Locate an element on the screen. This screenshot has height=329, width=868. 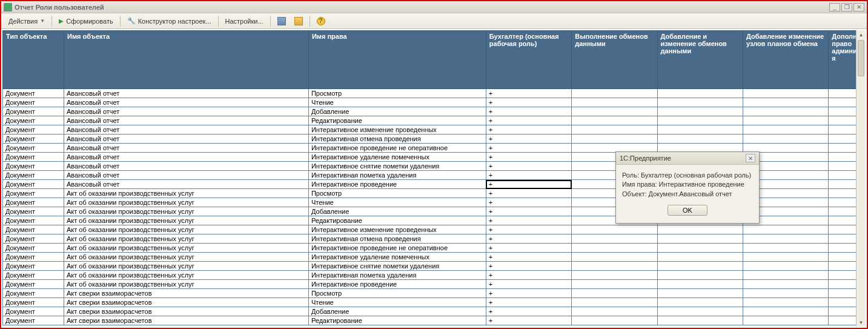
table-cell: Интерактивное снятие пометки удаления is located at coordinates (397, 166).